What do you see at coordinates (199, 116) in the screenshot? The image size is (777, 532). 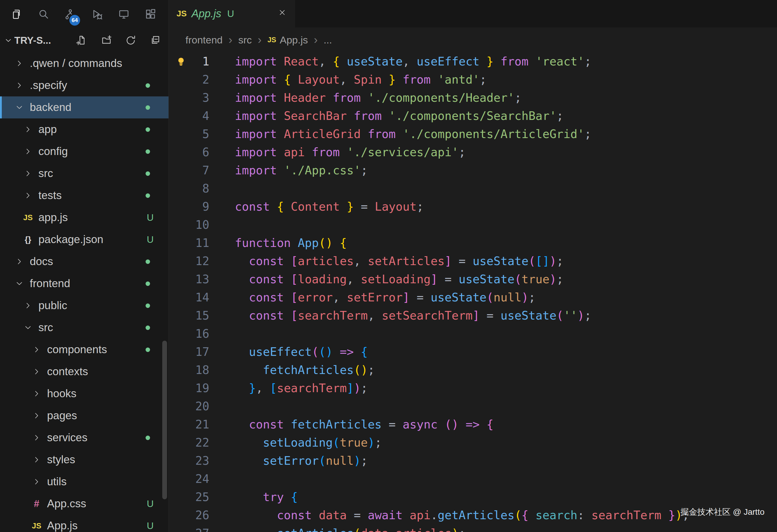 I see `line-number: 4` at bounding box center [199, 116].